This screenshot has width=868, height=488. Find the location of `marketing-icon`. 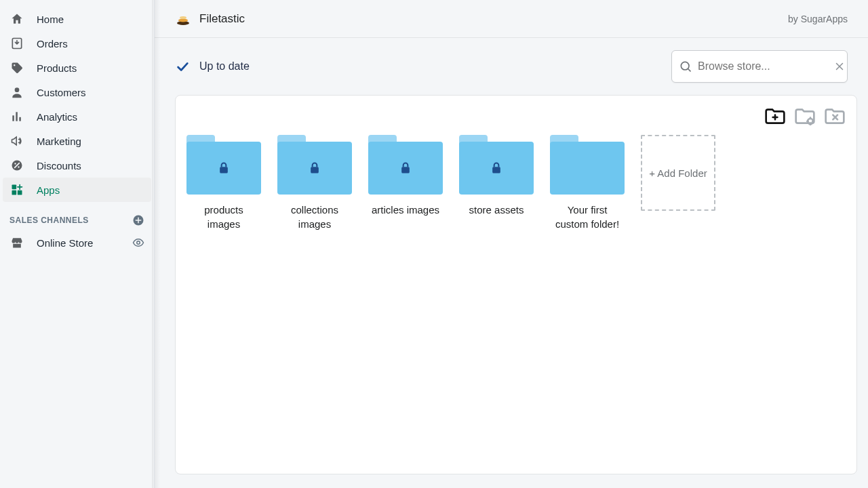

marketing-icon is located at coordinates (17, 141).